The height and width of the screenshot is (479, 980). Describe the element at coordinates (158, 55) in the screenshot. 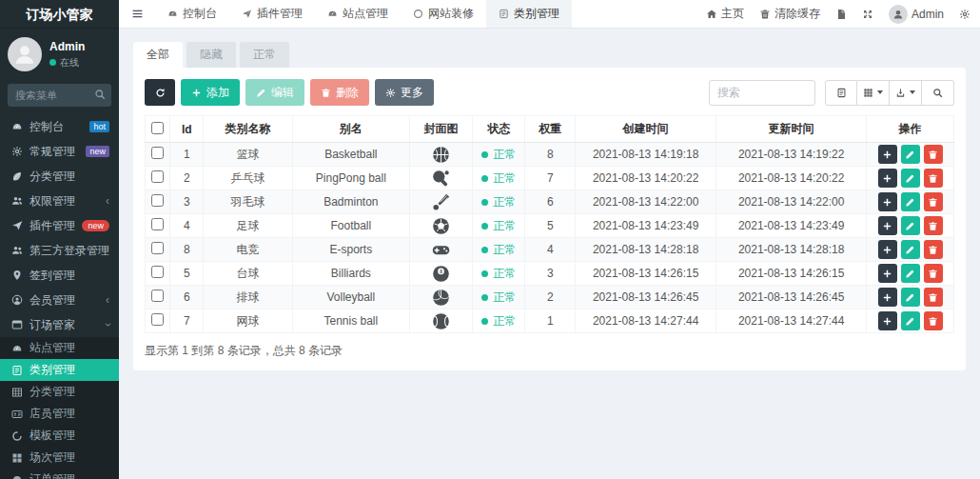

I see `filter-tab-all: 全部` at that location.